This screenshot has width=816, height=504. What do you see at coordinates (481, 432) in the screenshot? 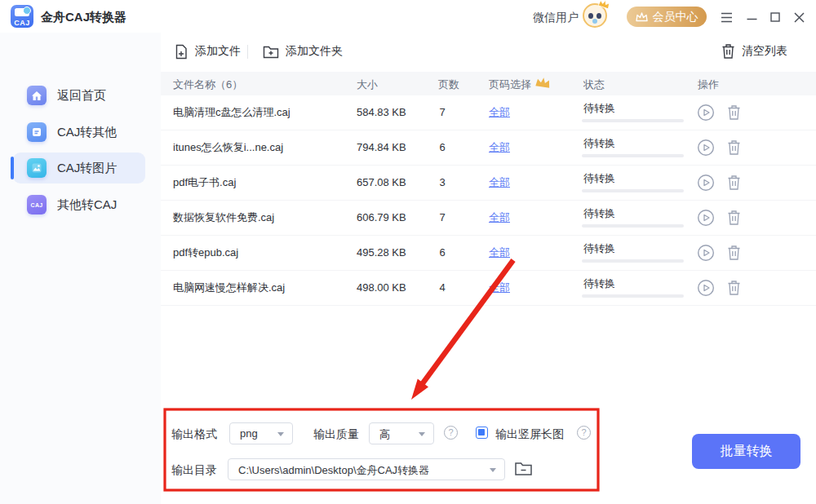
I see `checkbox-fill` at bounding box center [481, 432].